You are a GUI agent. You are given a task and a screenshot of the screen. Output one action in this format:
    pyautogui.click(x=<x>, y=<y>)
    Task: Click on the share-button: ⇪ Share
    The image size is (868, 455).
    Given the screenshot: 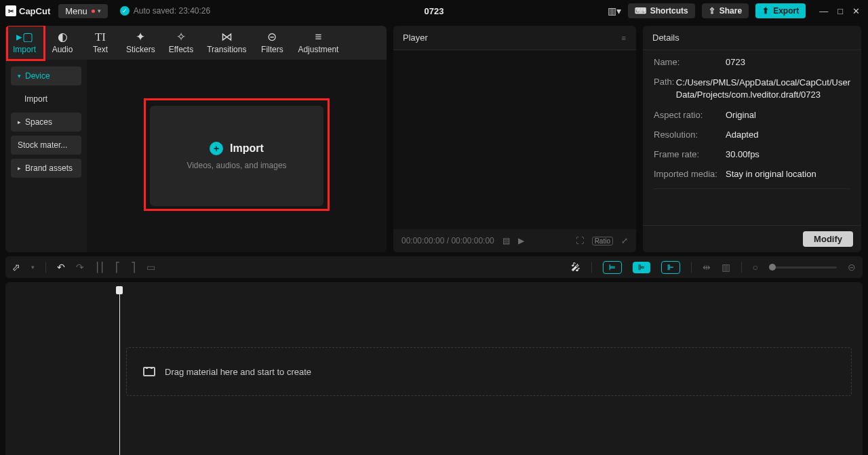 What is the action you would take?
    pyautogui.click(x=726, y=11)
    